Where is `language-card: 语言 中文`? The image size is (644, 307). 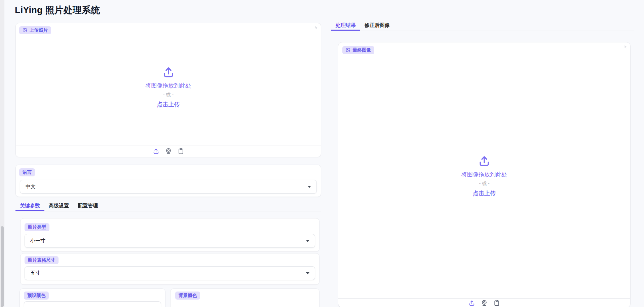
language-card: 语言 中文 is located at coordinates (168, 181).